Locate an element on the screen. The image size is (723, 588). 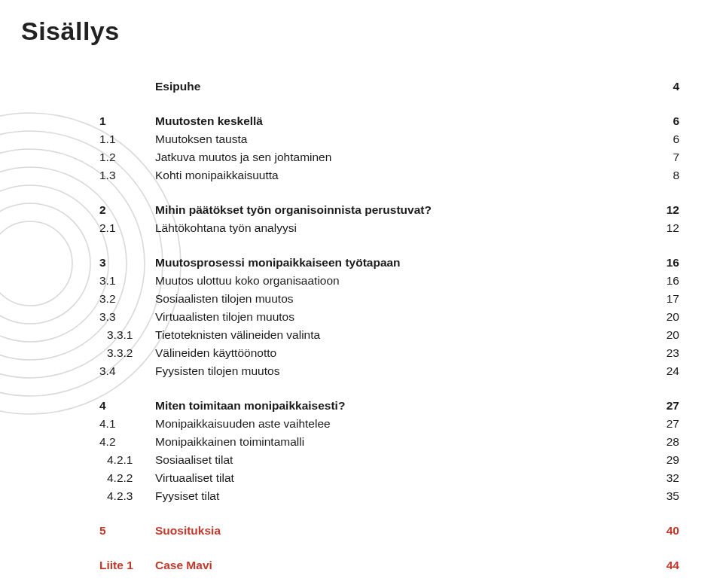
toc-num: 3 is located at coordinates (127, 263).